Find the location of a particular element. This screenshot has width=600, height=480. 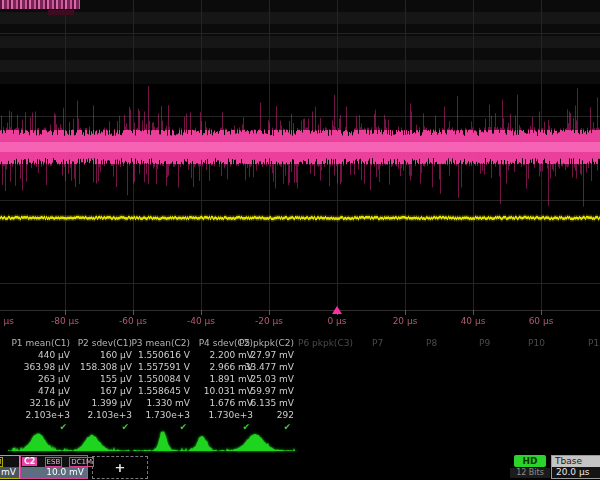

plus-icon: + is located at coordinates (120, 468).